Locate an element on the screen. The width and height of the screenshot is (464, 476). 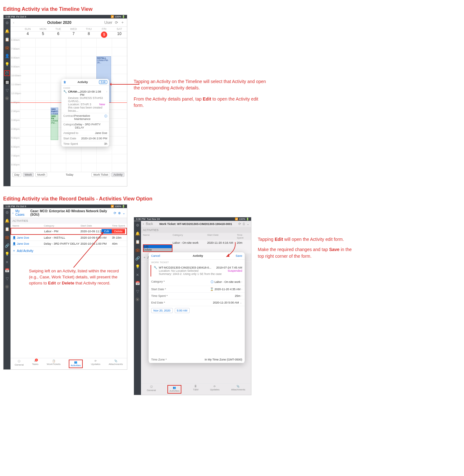
form-row-timezone: Time Zone *In My Time Zone (GMT-0500) is located at coordinates (197, 360).